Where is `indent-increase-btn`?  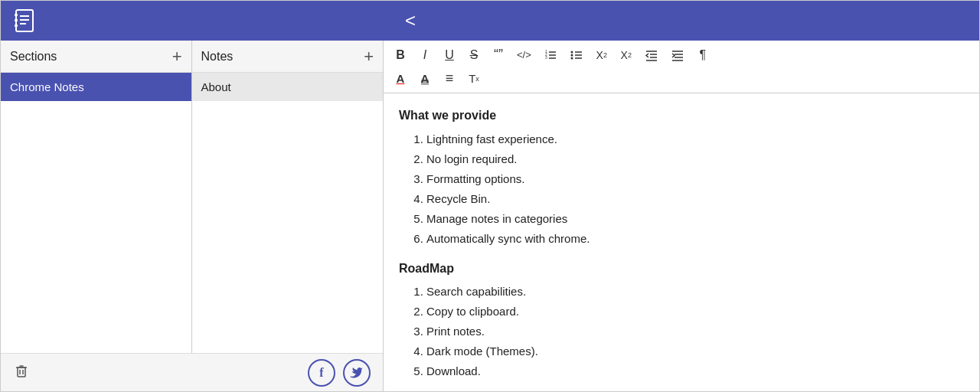
indent-increase-btn is located at coordinates (678, 55).